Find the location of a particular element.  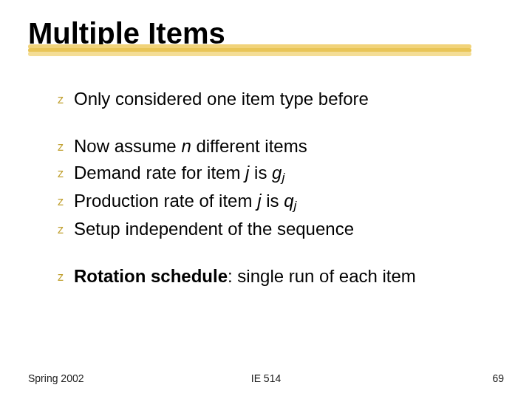

text-segment: Production rate of item is located at coordinates (166, 201).